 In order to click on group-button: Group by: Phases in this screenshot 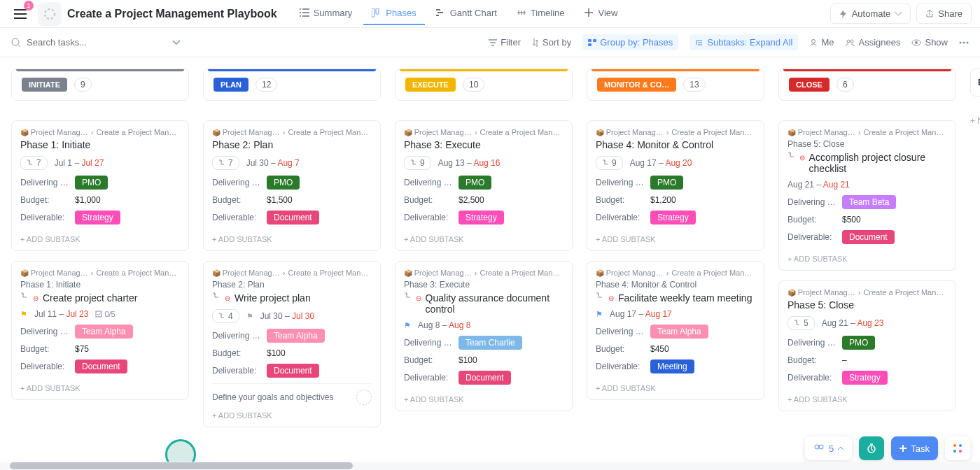, I will do `click(630, 42)`.